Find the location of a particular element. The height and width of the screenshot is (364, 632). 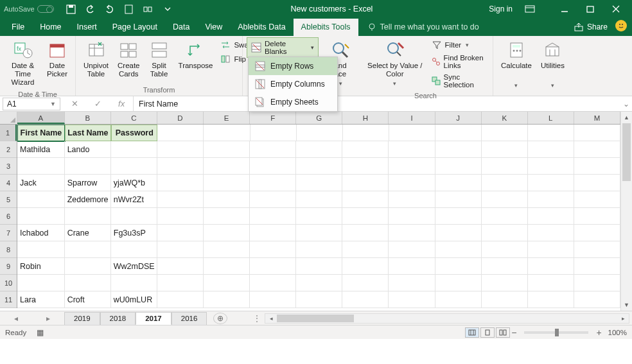

header-cell: Last Name is located at coordinates (88, 133).